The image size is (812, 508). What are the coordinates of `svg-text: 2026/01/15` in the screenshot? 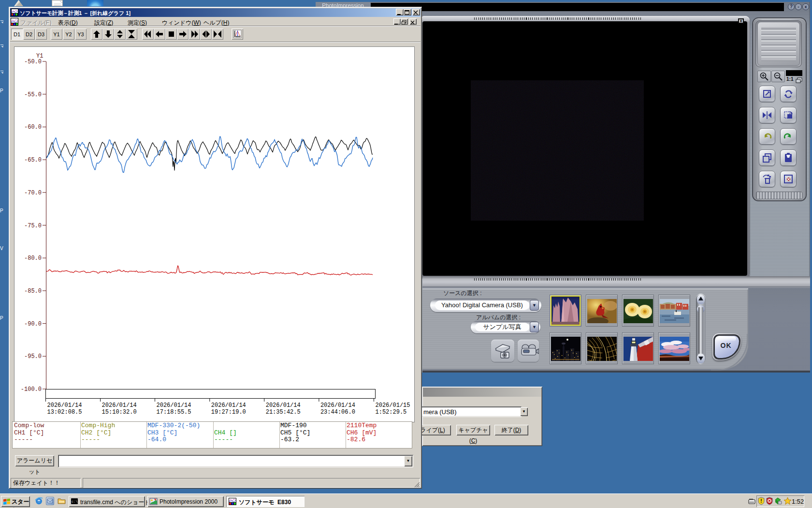 It's located at (393, 405).